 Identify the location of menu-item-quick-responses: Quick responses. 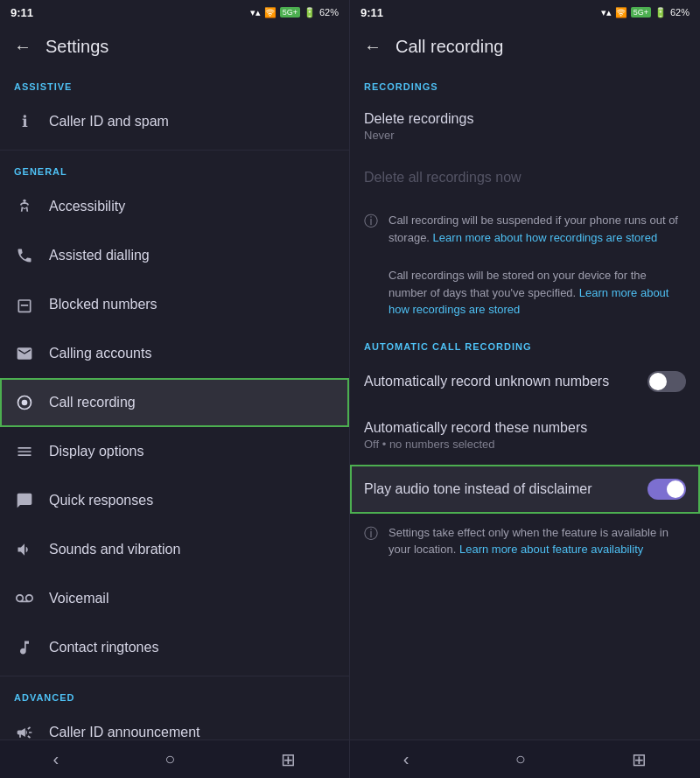
(175, 501).